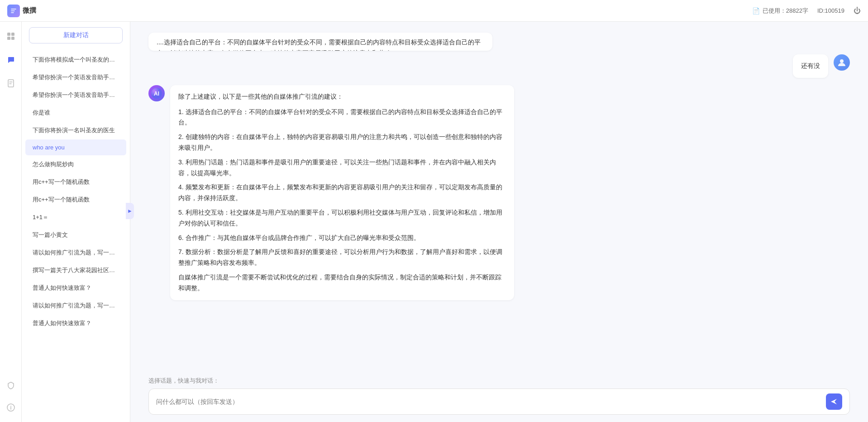 Image resolution: width=868 pixels, height=422 pixels. What do you see at coordinates (499, 66) in the screenshot?
I see `user-message-row: 还有没` at bounding box center [499, 66].